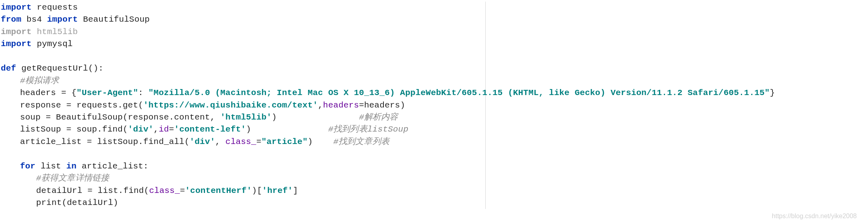  I want to click on keyword-import: import, so click(16, 7).